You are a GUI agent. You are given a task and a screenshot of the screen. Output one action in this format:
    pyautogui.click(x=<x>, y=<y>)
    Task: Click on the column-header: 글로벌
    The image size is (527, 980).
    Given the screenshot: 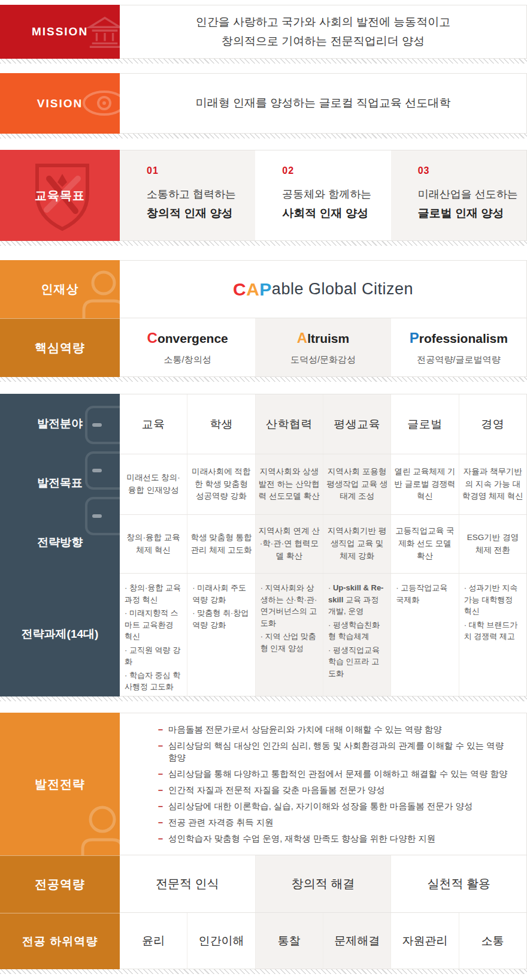 What is the action you would take?
    pyautogui.click(x=424, y=424)
    